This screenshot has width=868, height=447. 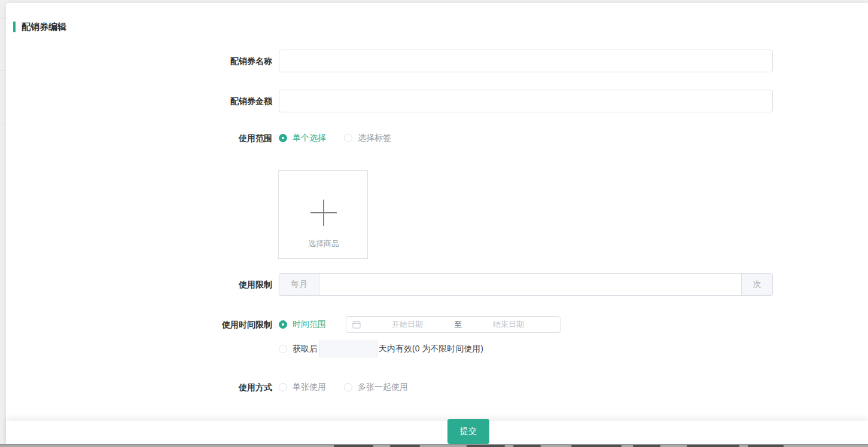 What do you see at coordinates (324, 213) in the screenshot?
I see `plus-icon` at bounding box center [324, 213].